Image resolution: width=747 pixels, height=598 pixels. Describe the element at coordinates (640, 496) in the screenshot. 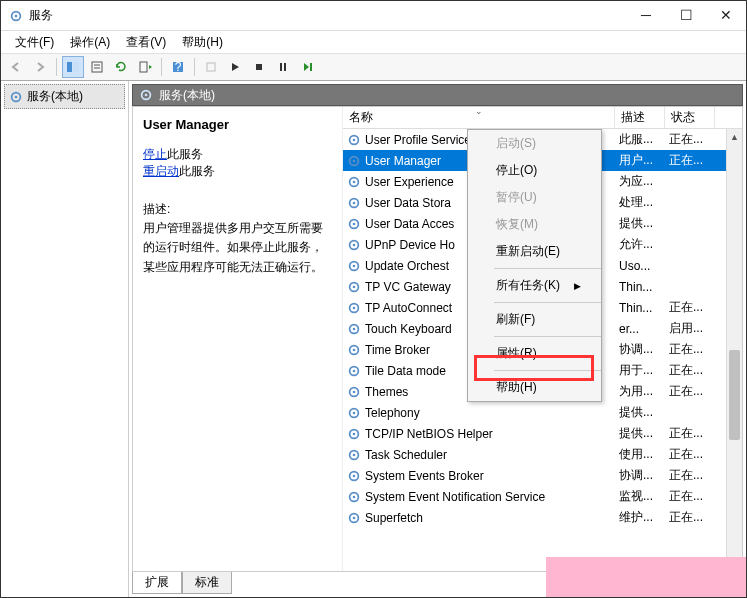

I see `service-desc: 监视...` at that location.